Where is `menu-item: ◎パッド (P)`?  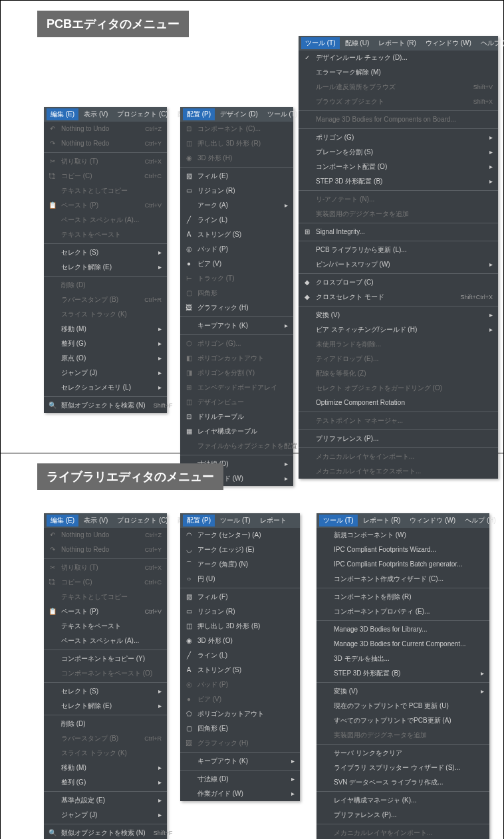
menu-item: ◎パッド (P) is located at coordinates (240, 685).